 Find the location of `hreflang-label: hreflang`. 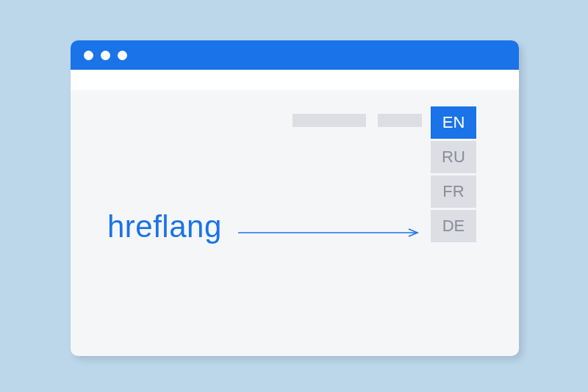

hreflang-label: hreflang is located at coordinates (165, 227).